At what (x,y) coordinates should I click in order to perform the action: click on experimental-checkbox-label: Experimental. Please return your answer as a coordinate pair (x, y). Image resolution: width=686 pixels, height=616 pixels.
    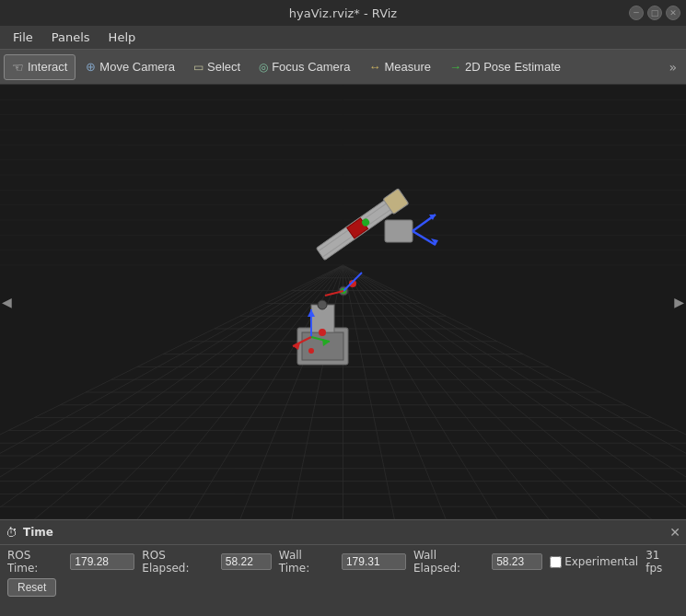
    Looking at the image, I should click on (594, 562).